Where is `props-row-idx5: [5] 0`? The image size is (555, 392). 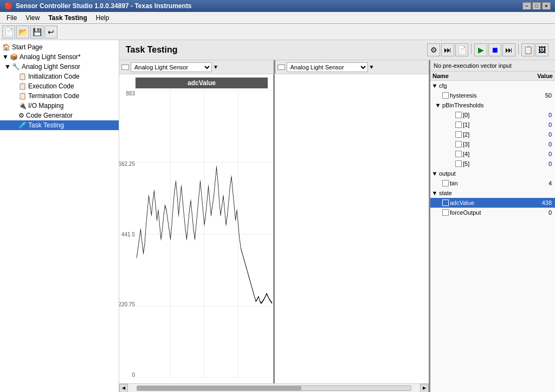 props-row-idx5: [5] 0 is located at coordinates (493, 164).